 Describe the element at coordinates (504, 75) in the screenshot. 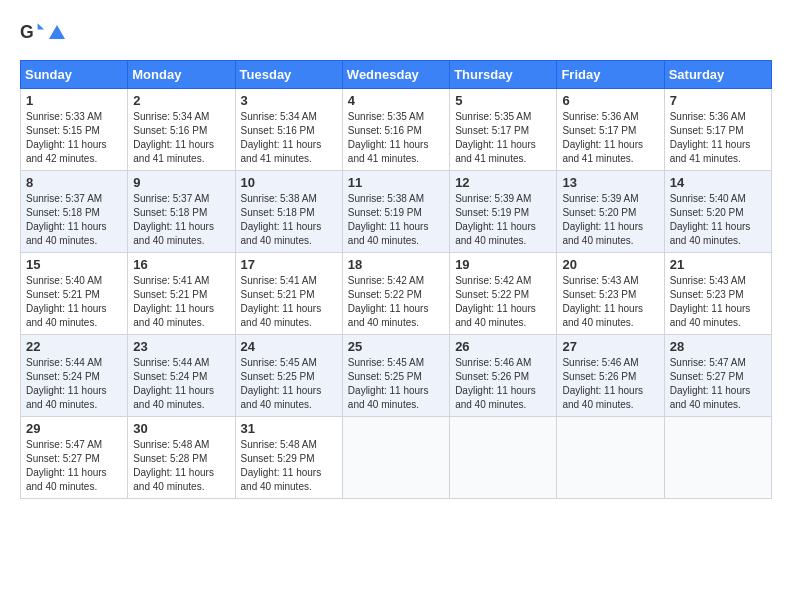

I see `day-header-thursday: Thursday` at that location.